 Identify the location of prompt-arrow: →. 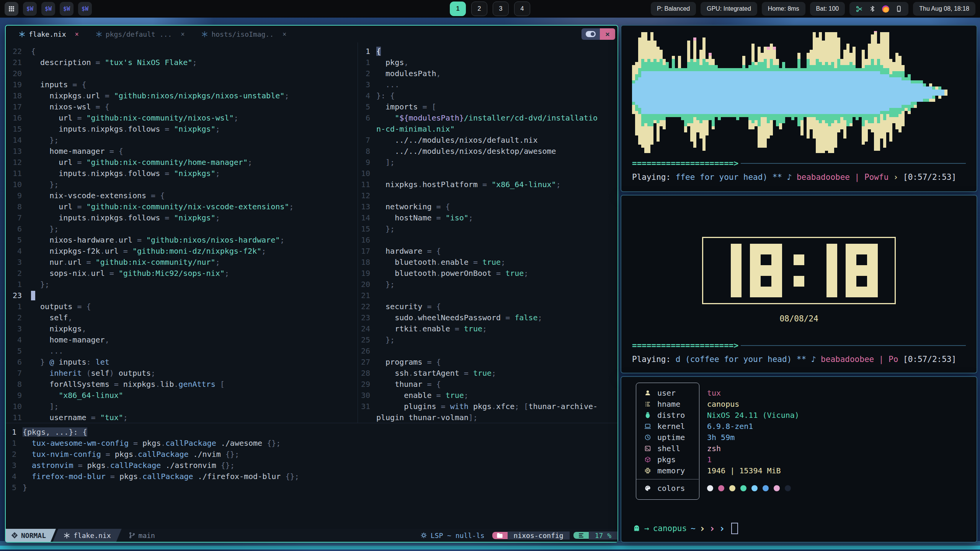
(647, 528).